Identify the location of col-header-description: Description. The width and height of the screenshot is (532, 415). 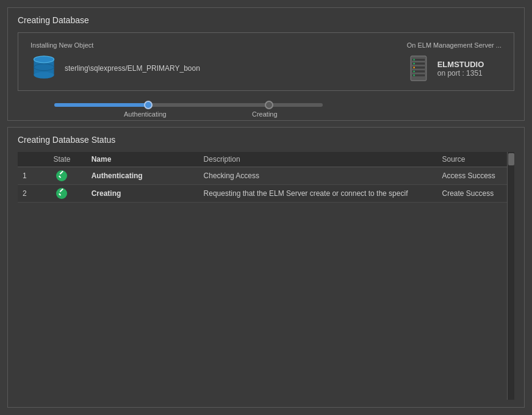
(318, 160).